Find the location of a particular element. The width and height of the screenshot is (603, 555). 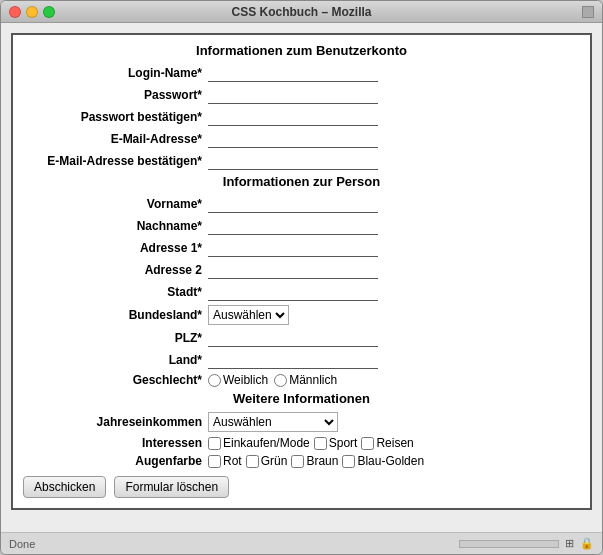

adresse1-label: Adresse 1* is located at coordinates (116, 248).